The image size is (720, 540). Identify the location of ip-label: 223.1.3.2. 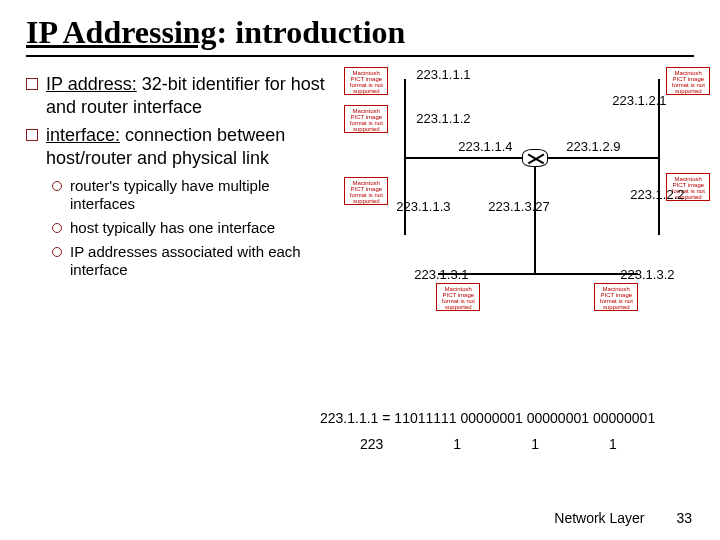
(647, 274).